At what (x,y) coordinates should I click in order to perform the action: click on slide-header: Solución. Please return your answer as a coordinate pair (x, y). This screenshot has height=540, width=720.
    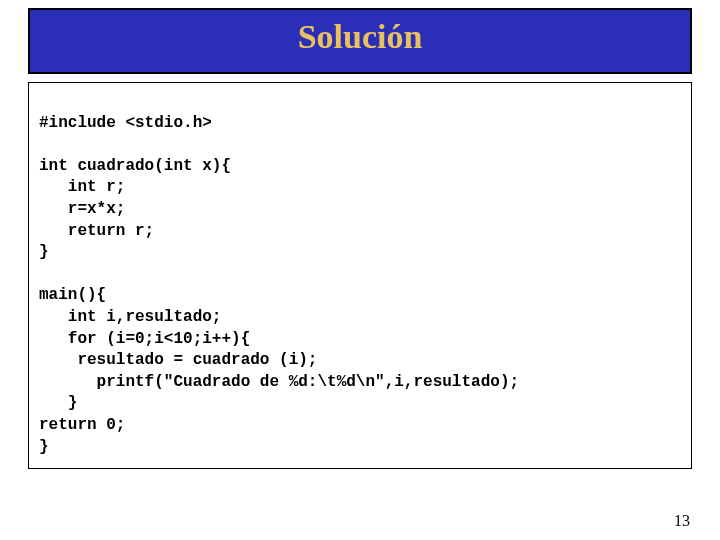
    Looking at the image, I should click on (360, 41).